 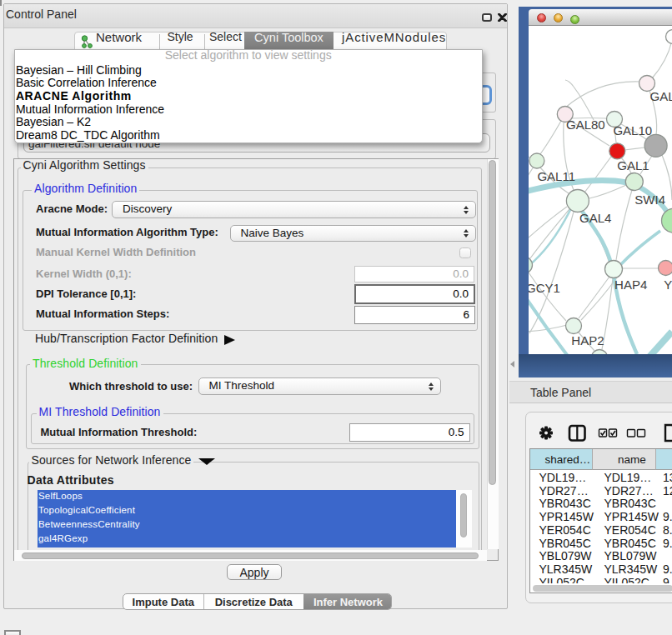 What do you see at coordinates (661, 97) in the screenshot?
I see `svg-text: GAL7` at bounding box center [661, 97].